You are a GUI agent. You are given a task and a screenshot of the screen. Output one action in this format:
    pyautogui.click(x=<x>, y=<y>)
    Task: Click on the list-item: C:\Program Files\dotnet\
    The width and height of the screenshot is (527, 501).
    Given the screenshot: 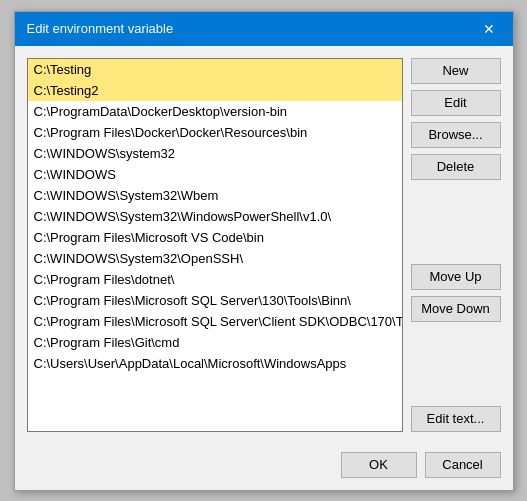 What is the action you would take?
    pyautogui.click(x=215, y=280)
    